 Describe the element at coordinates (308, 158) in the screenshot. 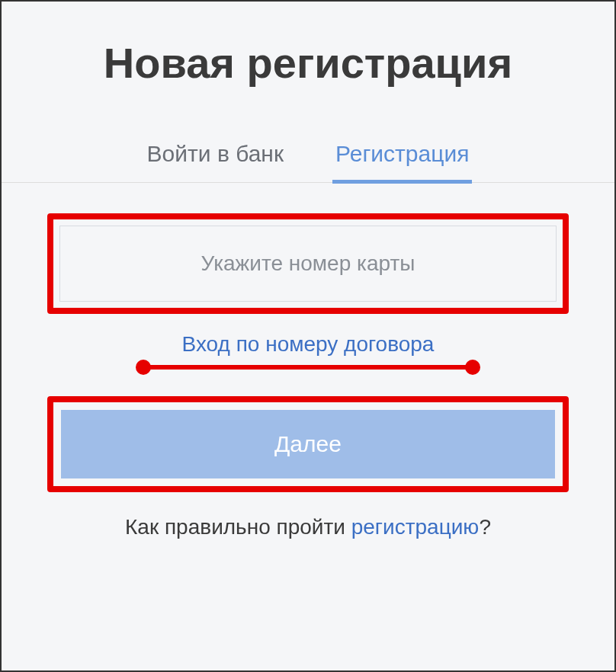

I see `tab-bar: Войти в банк Регистрация` at that location.